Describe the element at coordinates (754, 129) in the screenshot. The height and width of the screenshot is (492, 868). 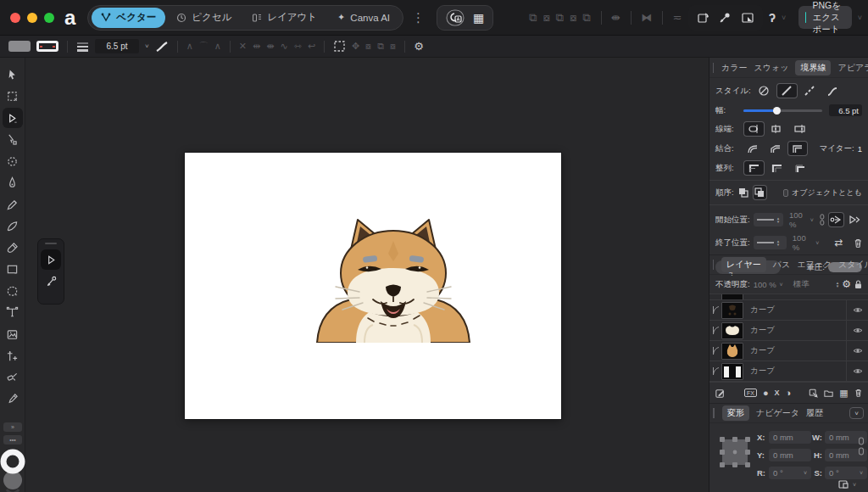
I see `cap-butt-button` at that location.